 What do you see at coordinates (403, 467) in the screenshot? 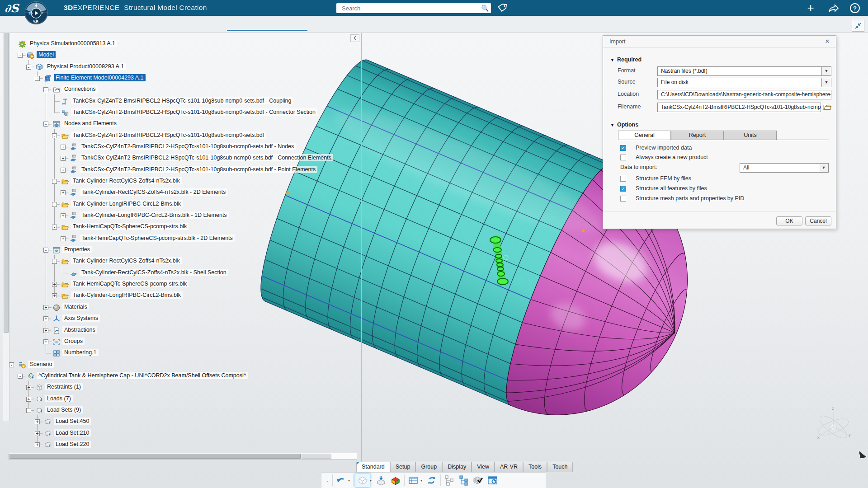
I see `toolbar-tab-setup: Setup` at bounding box center [403, 467].